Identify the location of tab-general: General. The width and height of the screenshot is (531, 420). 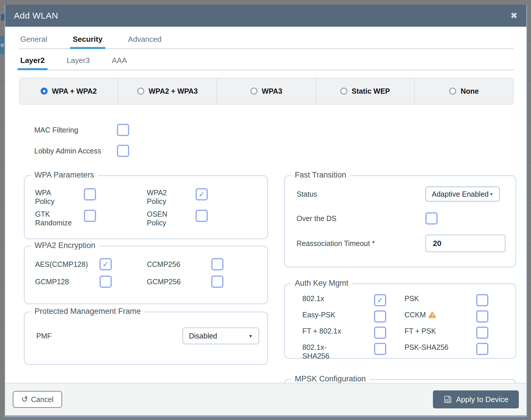
(34, 42).